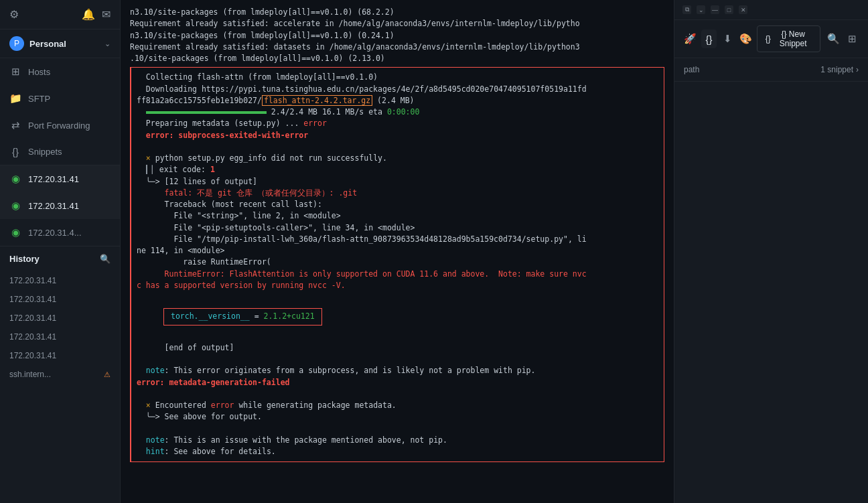 The image size is (868, 503). I want to click on new-snippet-button: {} {} New Snippet, so click(789, 39).